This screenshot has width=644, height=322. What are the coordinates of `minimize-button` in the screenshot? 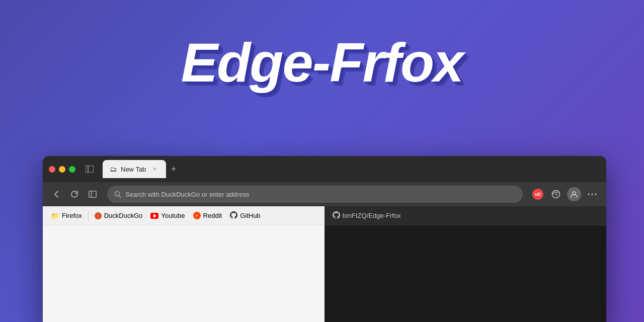 It's located at (62, 169).